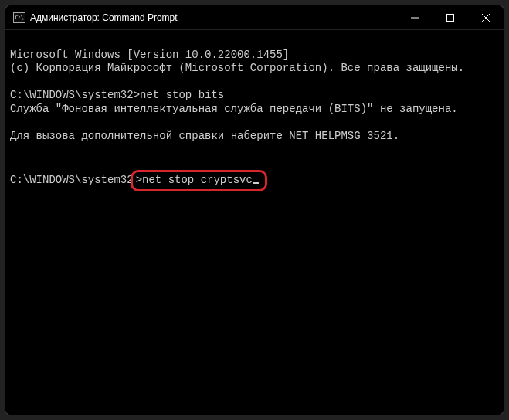  I want to click on window-title: Администратор: Command Prompt, so click(103, 18).